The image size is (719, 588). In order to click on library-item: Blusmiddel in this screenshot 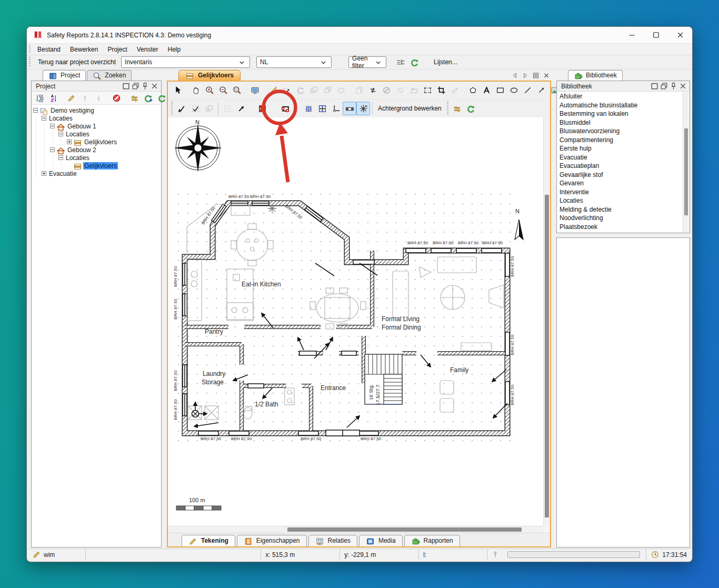, I will do `click(623, 123)`.